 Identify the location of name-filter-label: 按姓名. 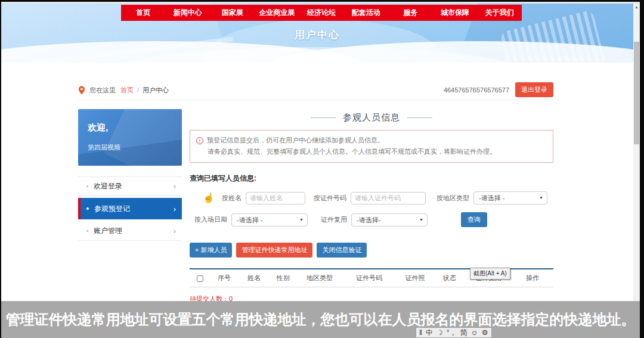
(231, 198).